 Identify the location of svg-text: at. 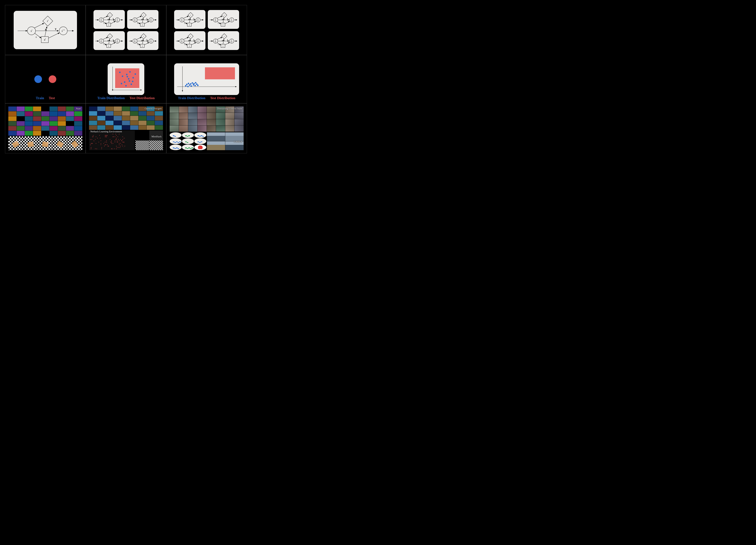
(45, 39).